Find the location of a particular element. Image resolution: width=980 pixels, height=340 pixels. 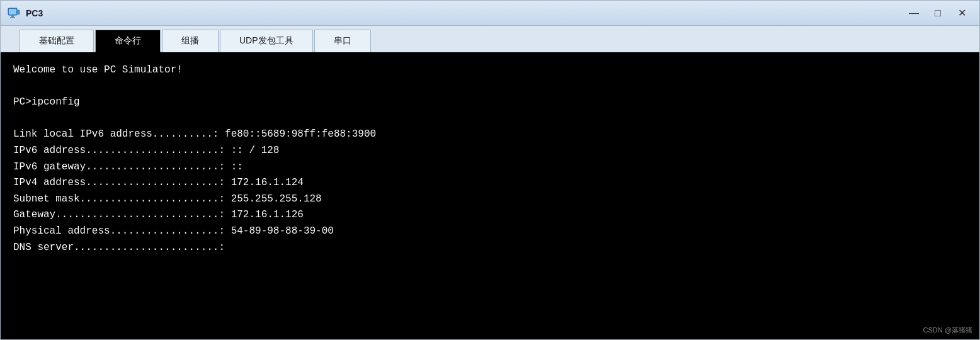

watermark: CSDN @落猪猪 is located at coordinates (948, 330).